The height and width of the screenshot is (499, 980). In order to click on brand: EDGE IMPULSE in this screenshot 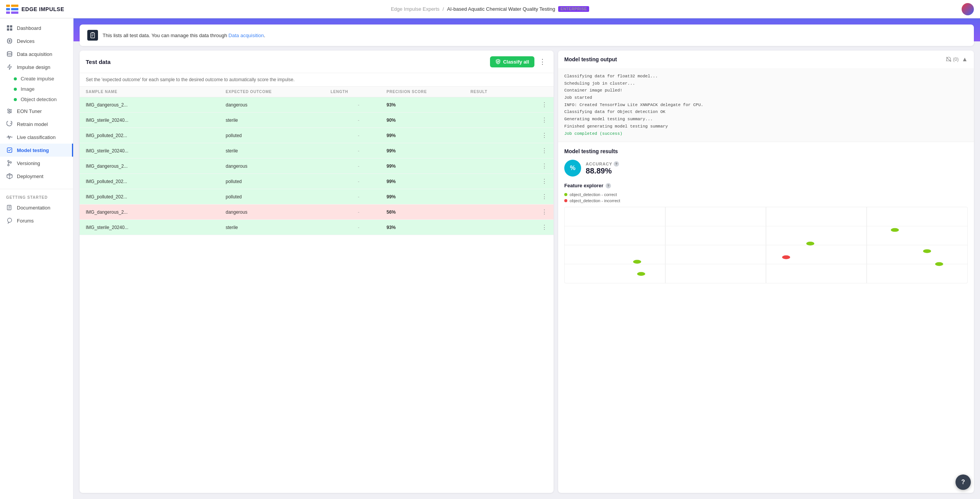, I will do `click(35, 9)`.